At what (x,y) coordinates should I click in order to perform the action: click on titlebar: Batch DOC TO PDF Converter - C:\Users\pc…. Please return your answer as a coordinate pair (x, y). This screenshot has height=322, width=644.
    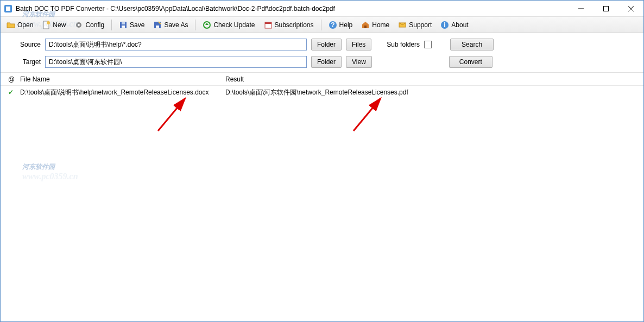
    Looking at the image, I should click on (322, 9).